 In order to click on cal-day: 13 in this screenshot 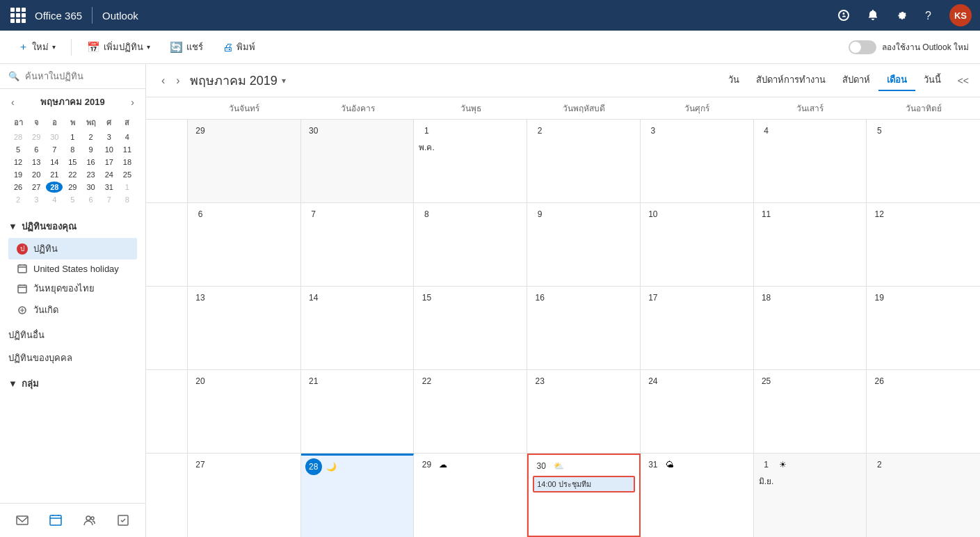, I will do `click(245, 328)`.